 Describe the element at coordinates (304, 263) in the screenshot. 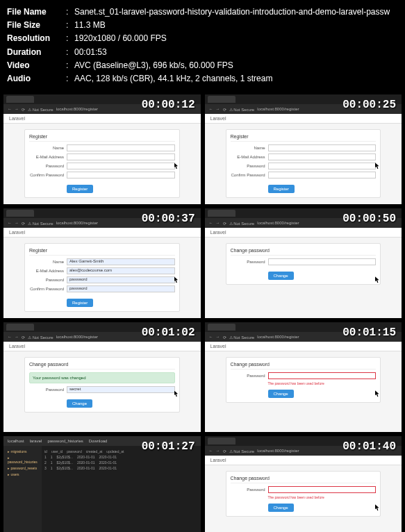

I see `thumbnail-4: 00:00:50←→⟳⚠ Not Securelocalhost:8000/re…` at that location.